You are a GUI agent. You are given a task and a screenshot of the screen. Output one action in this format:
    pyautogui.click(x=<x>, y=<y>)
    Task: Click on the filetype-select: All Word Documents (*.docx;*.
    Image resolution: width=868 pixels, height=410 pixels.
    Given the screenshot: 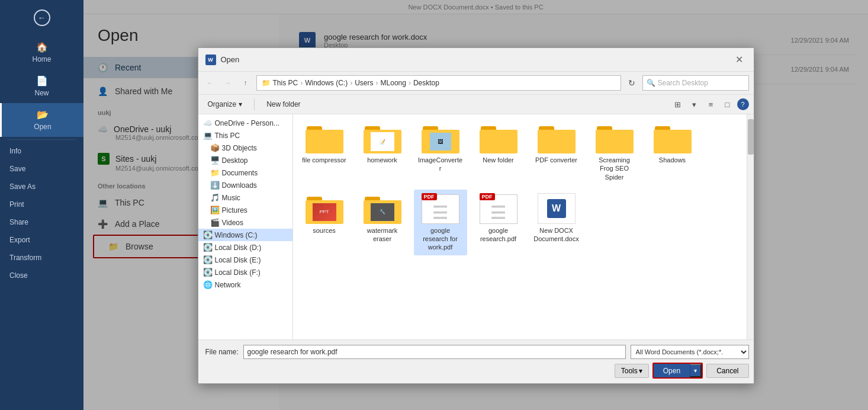 What is the action you would take?
    pyautogui.click(x=690, y=352)
    